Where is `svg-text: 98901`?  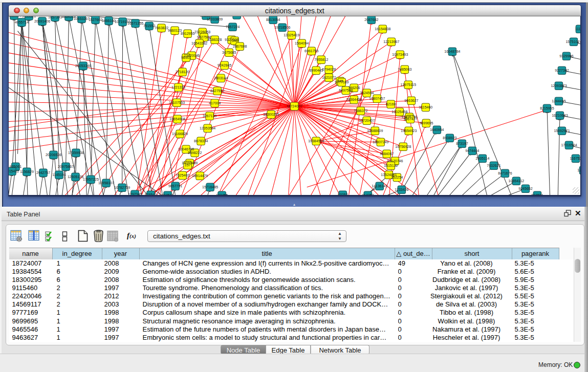
svg-text: 98901 is located at coordinates (186, 57).